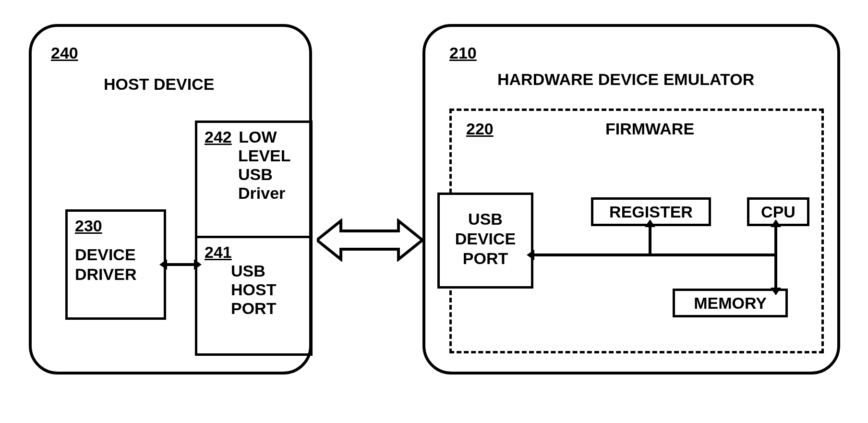 The image size is (868, 423). What do you see at coordinates (485, 241) in the screenshot?
I see `usb-device-port-block: USB DEVICE PORT` at bounding box center [485, 241].